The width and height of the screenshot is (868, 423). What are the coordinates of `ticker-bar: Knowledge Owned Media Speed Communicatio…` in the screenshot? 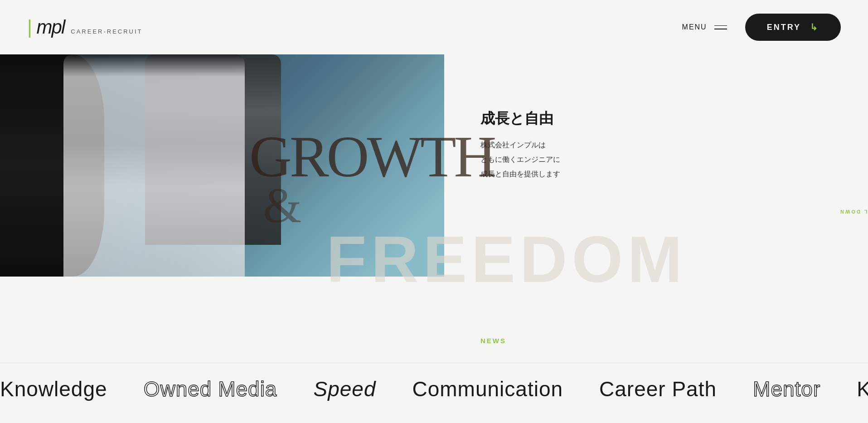 It's located at (434, 389).